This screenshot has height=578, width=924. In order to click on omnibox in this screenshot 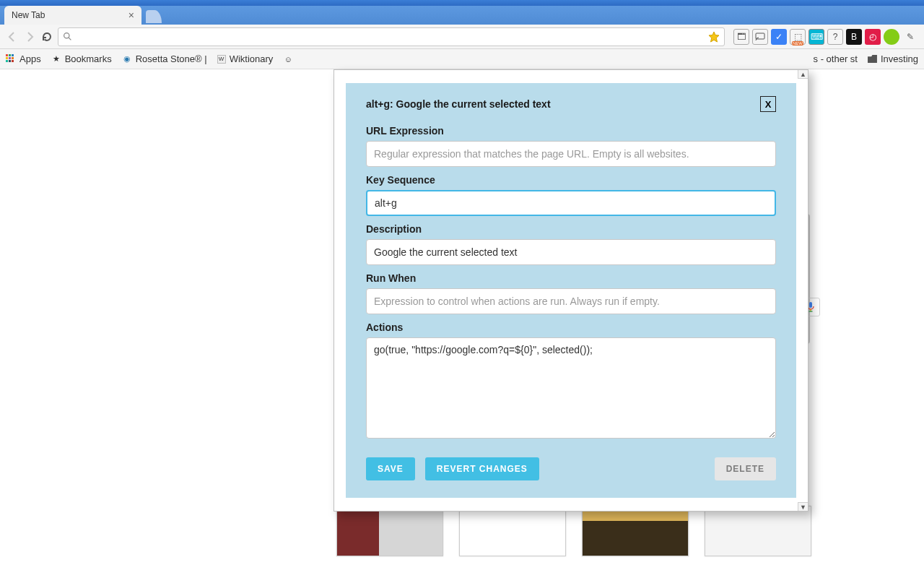, I will do `click(388, 36)`.